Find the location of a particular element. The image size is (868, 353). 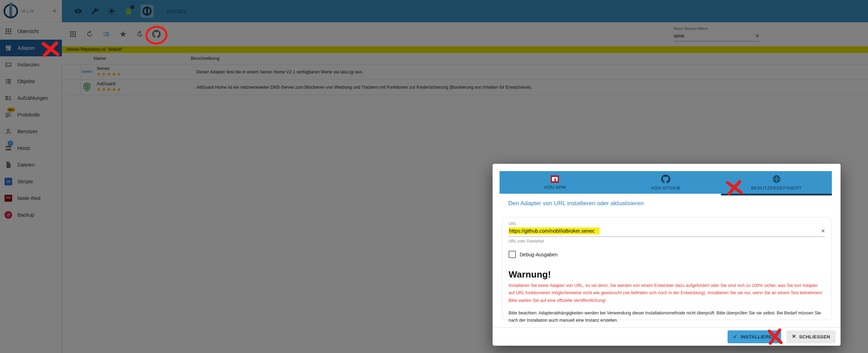

tab-von-github: VON GITHUB is located at coordinates (666, 182).